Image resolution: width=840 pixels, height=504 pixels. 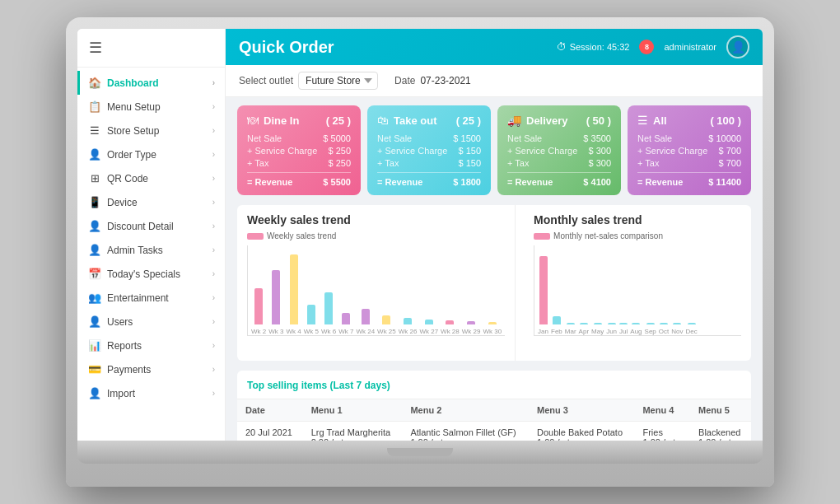 I want to click on top-bar: Quick Order ⏱ Session: 45:32 8 administr…, so click(x=494, y=47).